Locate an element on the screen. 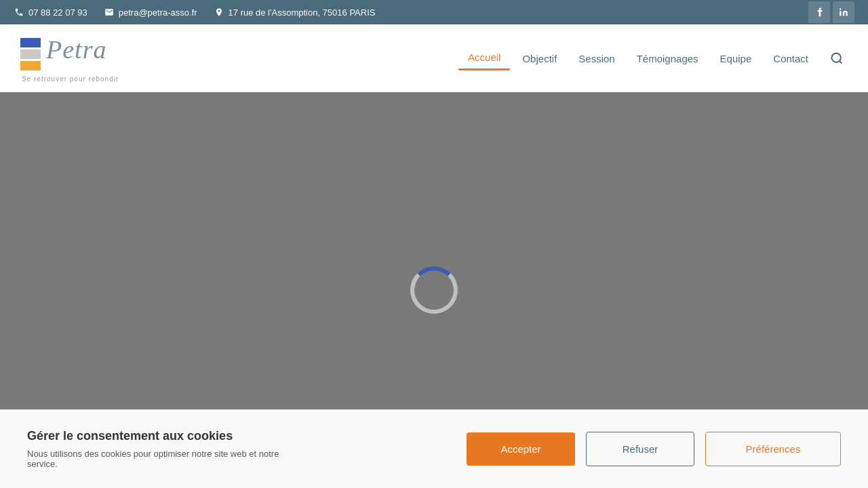  logo-tagline: Se retrouver pour rebondir is located at coordinates (71, 79).